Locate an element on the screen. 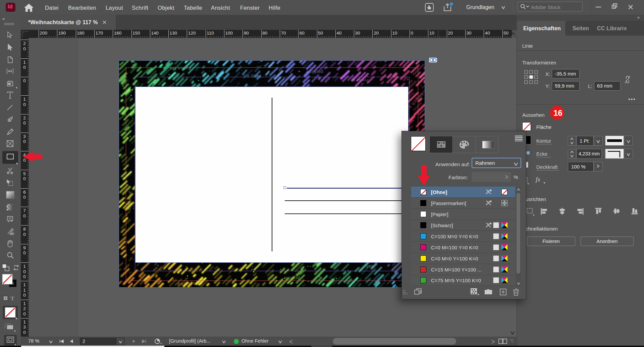  svg-text: 200 is located at coordinates (44, 33).